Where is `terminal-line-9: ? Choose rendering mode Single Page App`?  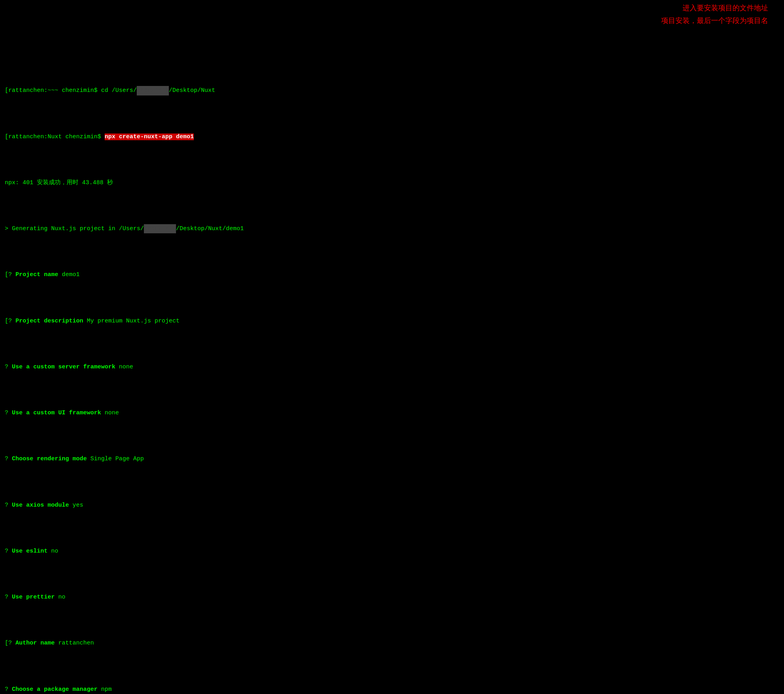 terminal-line-9: ? Choose rendering mode Single Page App is located at coordinates (392, 459).